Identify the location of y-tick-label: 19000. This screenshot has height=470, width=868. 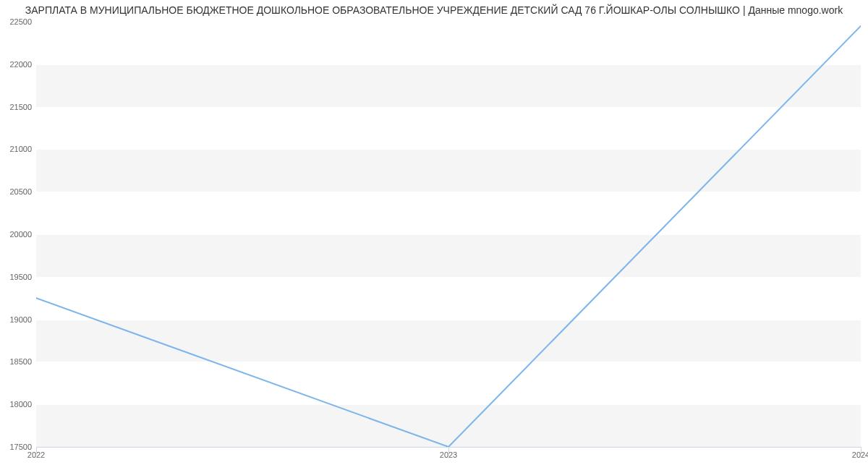
(20, 320).